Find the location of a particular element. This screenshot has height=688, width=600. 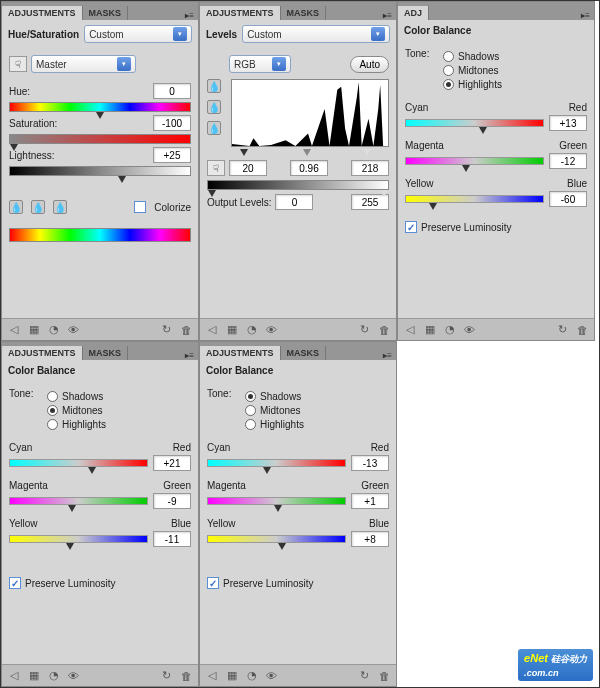

eyedropper-plus-icon: 💧 is located at coordinates (38, 207).